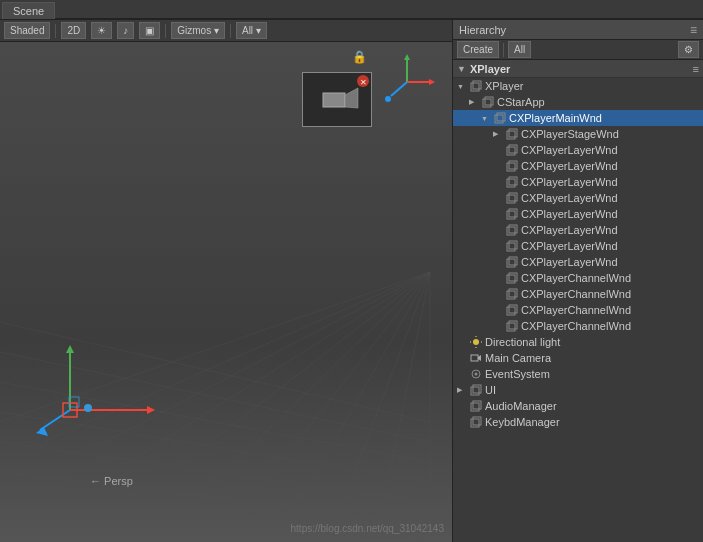  Describe the element at coordinates (578, 342) in the screenshot. I see `tree-item: Directional light` at that location.